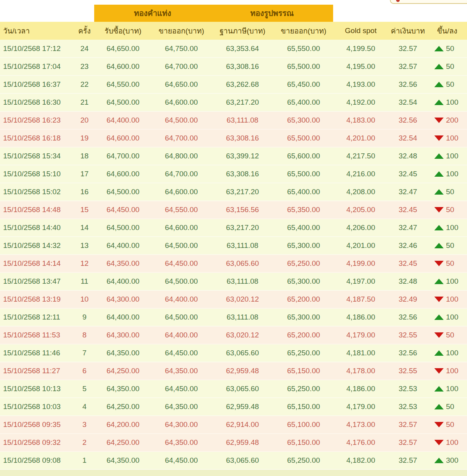  What do you see at coordinates (242, 210) in the screenshot?
I see `cell-tax-base: 63,156.56` at bounding box center [242, 210].